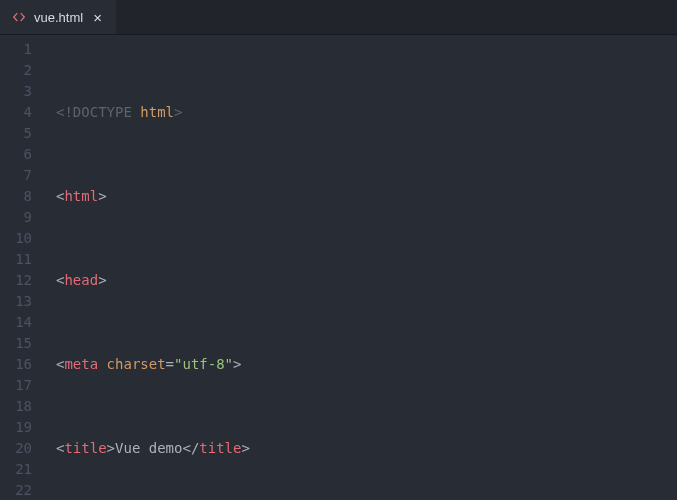 This screenshot has height=500, width=677. I want to click on line-number: 1, so click(22, 50).